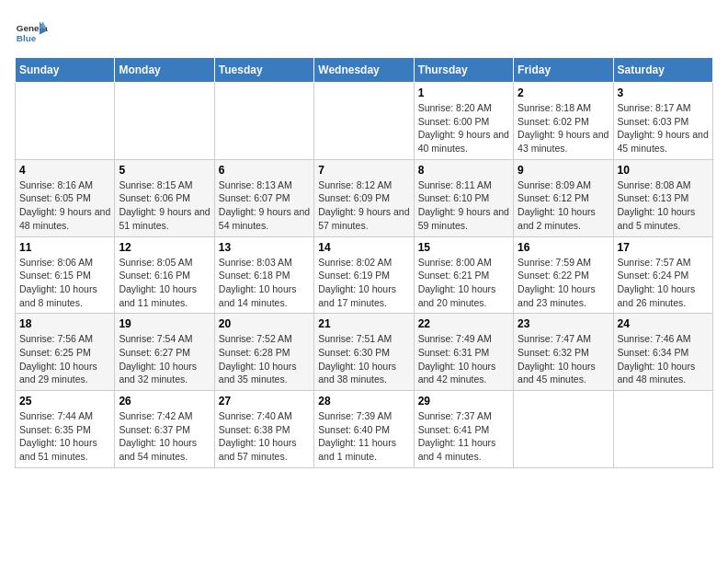  What do you see at coordinates (264, 70) in the screenshot?
I see `day-of-week-tuesday: Tuesday` at bounding box center [264, 70].